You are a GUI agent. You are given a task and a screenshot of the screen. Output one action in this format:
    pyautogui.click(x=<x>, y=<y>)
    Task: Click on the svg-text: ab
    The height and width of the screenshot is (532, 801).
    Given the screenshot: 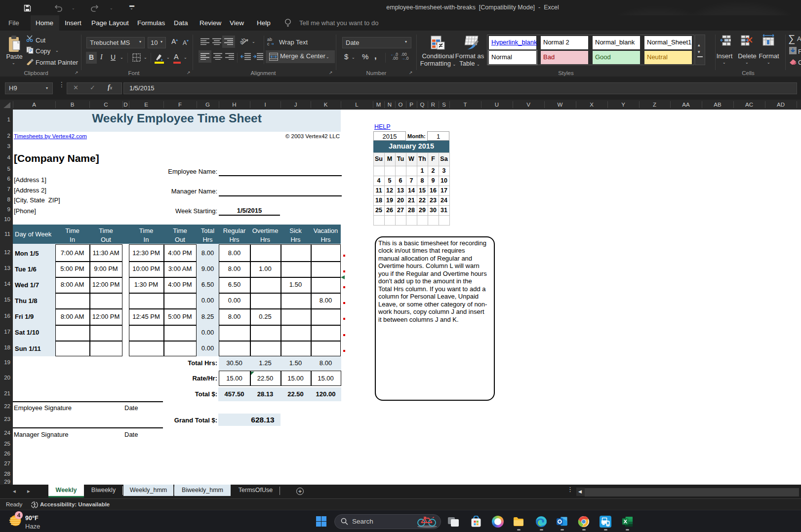 What is the action you would take?
    pyautogui.click(x=244, y=41)
    